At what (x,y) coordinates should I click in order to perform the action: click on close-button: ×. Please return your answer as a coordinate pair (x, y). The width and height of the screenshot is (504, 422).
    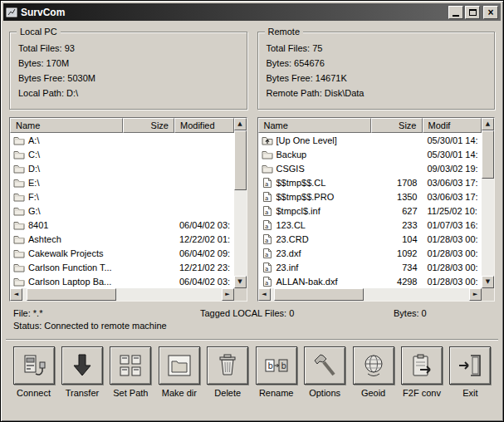
    Looking at the image, I should click on (491, 12).